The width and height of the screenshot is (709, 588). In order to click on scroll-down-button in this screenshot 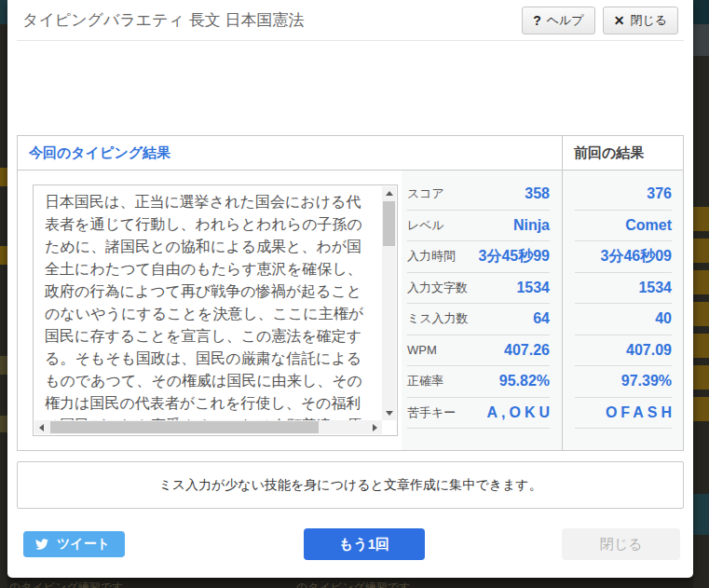, I will do `click(389, 414)`.